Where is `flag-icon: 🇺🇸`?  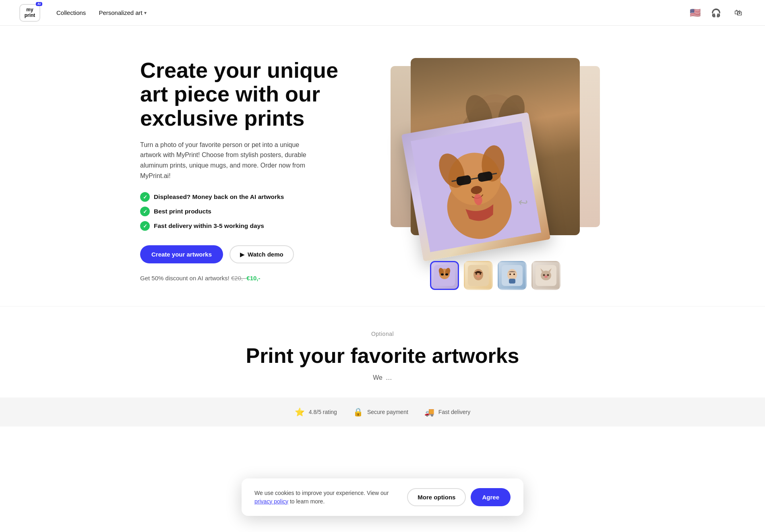 flag-icon: 🇺🇸 is located at coordinates (695, 13).